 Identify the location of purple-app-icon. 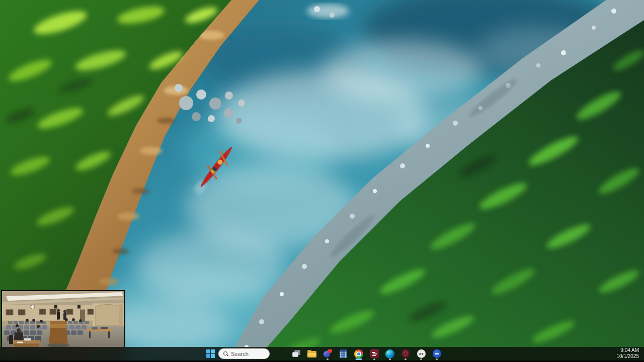
(328, 354).